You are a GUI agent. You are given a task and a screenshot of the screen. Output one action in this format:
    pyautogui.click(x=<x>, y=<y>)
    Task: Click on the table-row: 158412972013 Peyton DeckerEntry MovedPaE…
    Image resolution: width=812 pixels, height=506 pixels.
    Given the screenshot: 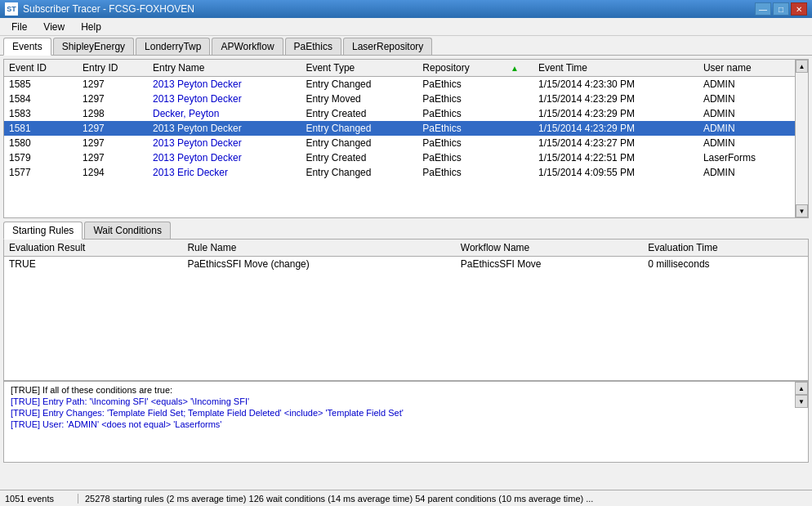 What is the action you would take?
    pyautogui.click(x=399, y=99)
    